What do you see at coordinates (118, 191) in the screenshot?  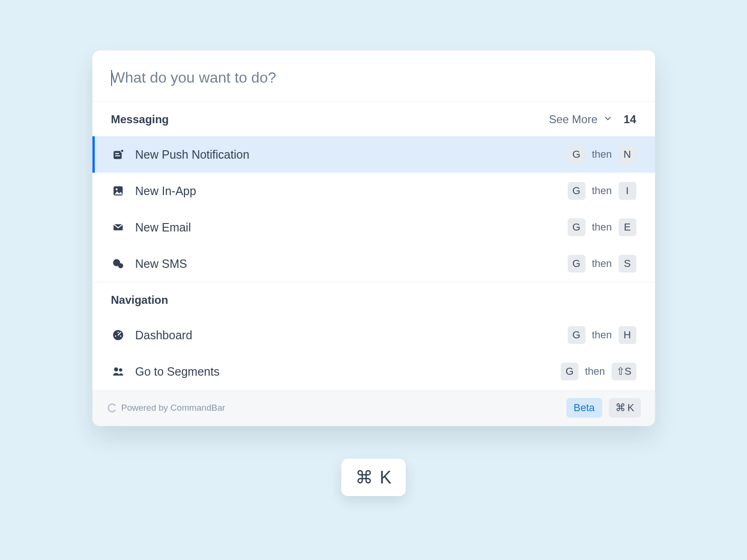 I see `in-app-icon` at bounding box center [118, 191].